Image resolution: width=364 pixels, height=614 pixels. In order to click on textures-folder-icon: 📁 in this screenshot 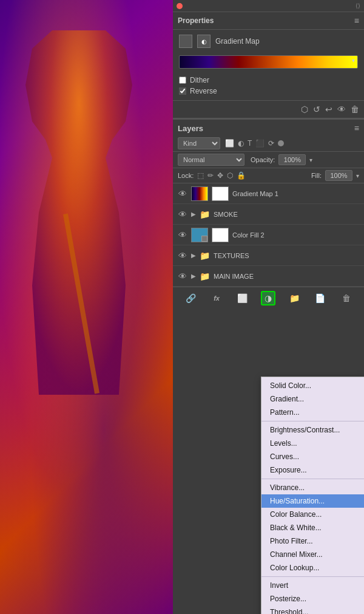, I will do `click(205, 256)`.